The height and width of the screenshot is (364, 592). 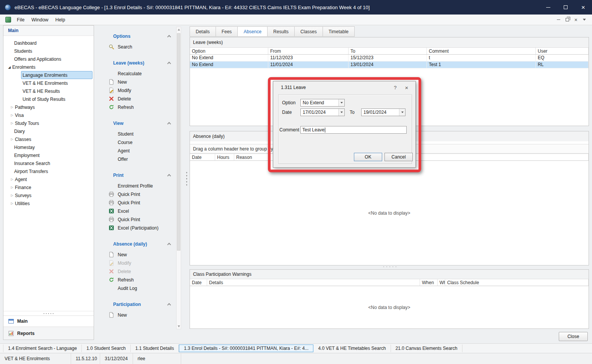 What do you see at coordinates (584, 20) in the screenshot?
I see `mdi-more-icon` at bounding box center [584, 20].